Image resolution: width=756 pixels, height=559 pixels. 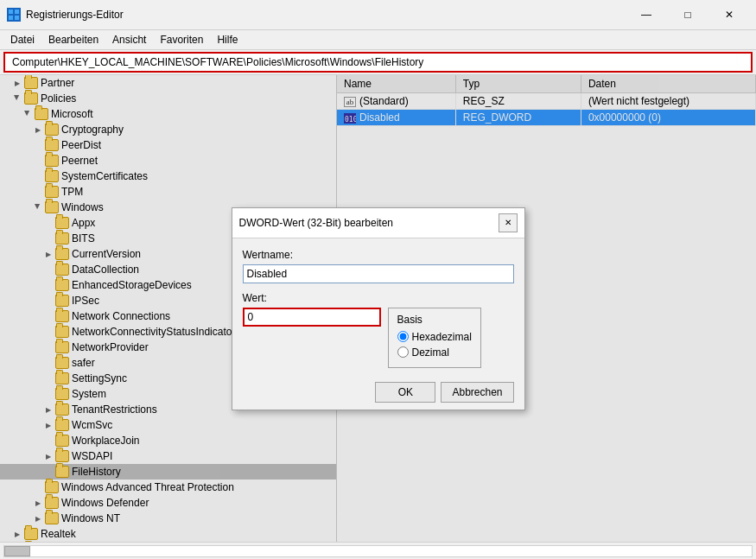 What do you see at coordinates (403, 353) in the screenshot?
I see `radio-dezimal` at bounding box center [403, 353].